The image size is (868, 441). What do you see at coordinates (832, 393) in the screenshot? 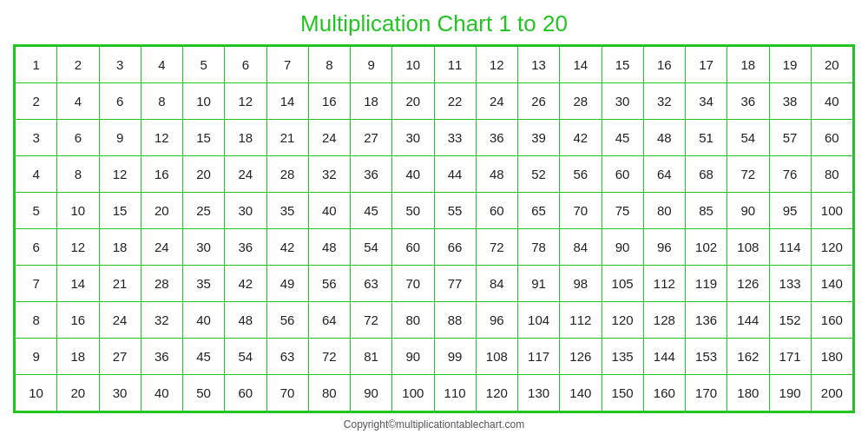
I see `table-cell: 200` at bounding box center [832, 393].